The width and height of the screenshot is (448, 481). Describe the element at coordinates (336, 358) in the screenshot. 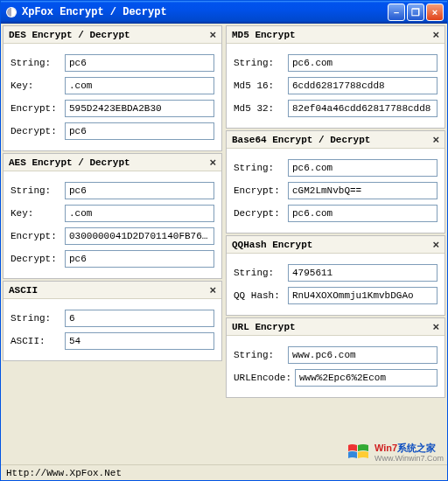

I see `panel-url: URL Encrypt × String: URLEncode:` at that location.